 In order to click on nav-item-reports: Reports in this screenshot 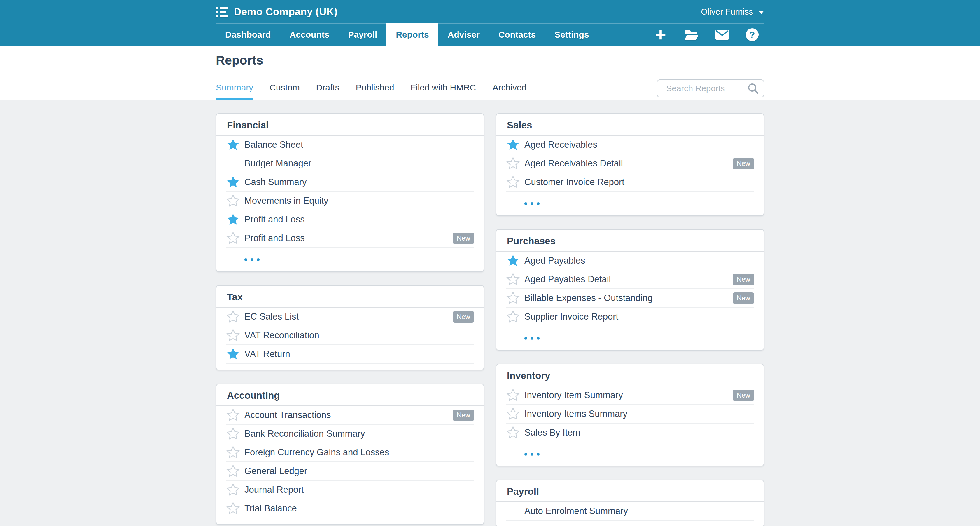, I will do `click(412, 35)`.